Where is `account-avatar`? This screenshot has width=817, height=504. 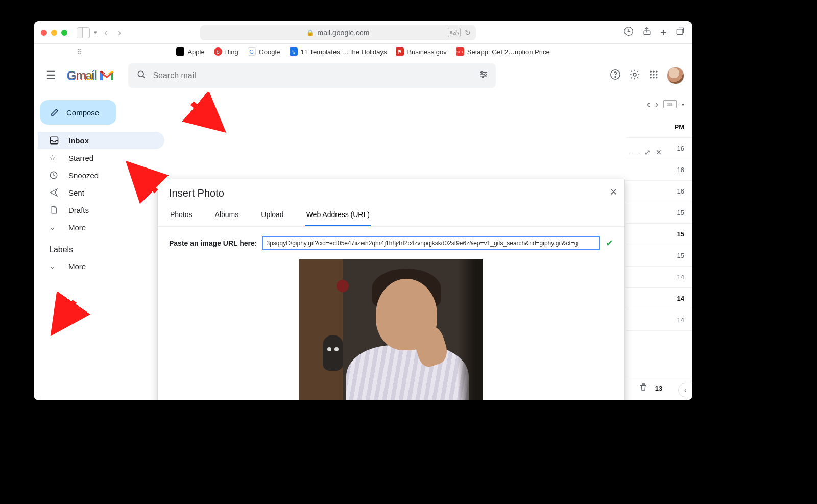
account-avatar is located at coordinates (676, 76).